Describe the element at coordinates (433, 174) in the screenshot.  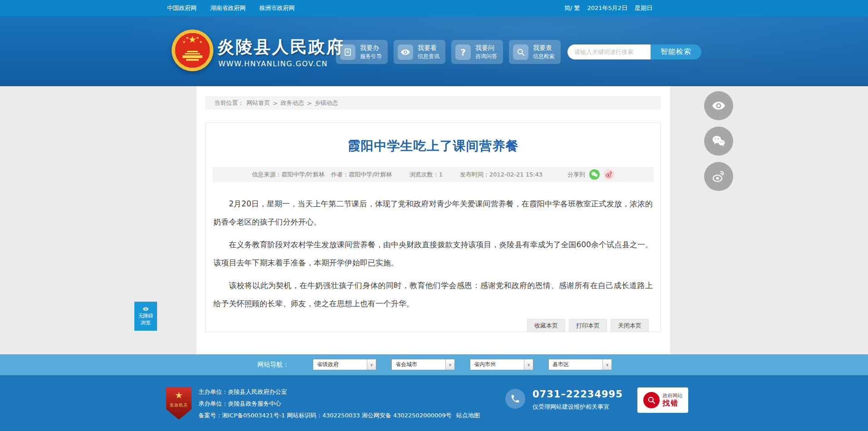
I see `article-meta-bar: 信息来源：霞阳中学/叶辉林 作者：霞阳中学/叶辉林 浏览次数：1 发布时间：20…` at that location.